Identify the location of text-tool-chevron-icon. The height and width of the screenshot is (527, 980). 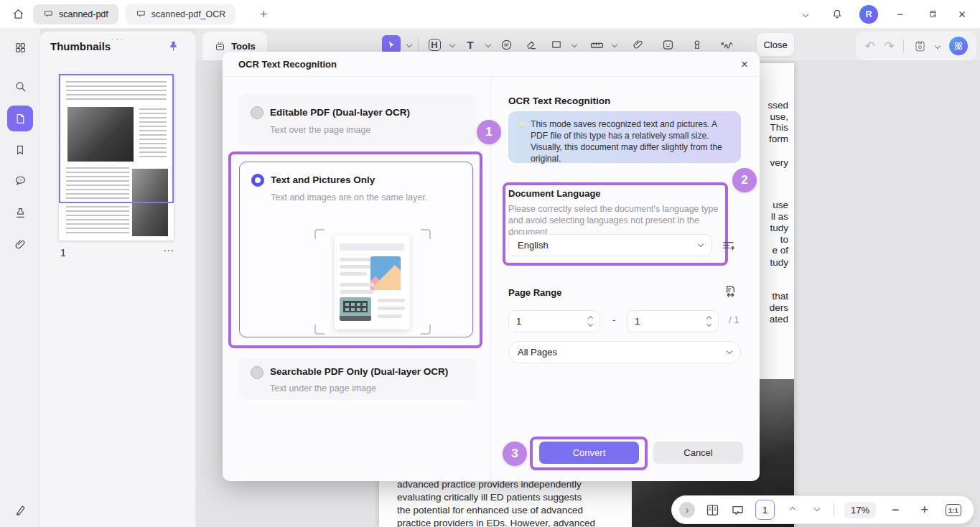
(488, 45).